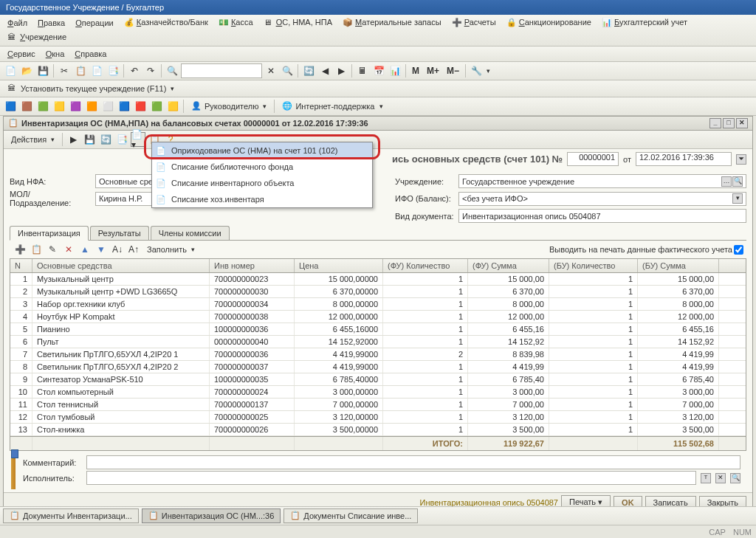 This screenshot has width=756, height=538. Describe the element at coordinates (433, 71) in the screenshot. I see `memory-mplus: M+` at that location.